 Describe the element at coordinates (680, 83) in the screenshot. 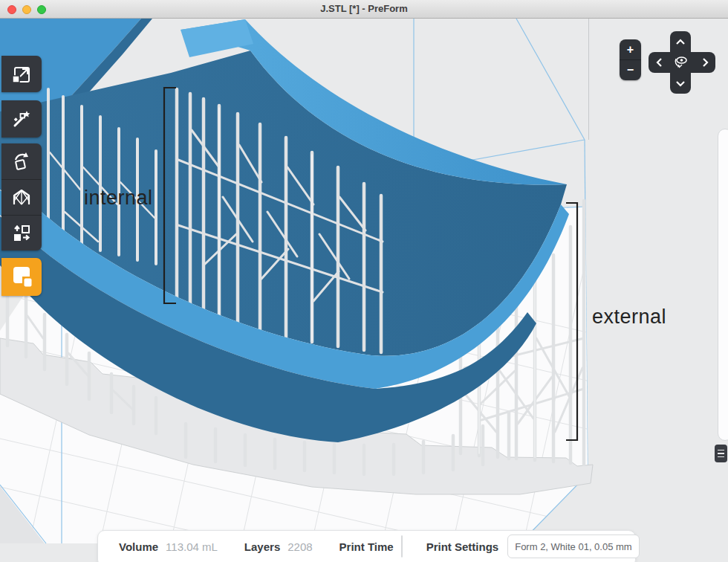

I see `pan-down-button` at that location.